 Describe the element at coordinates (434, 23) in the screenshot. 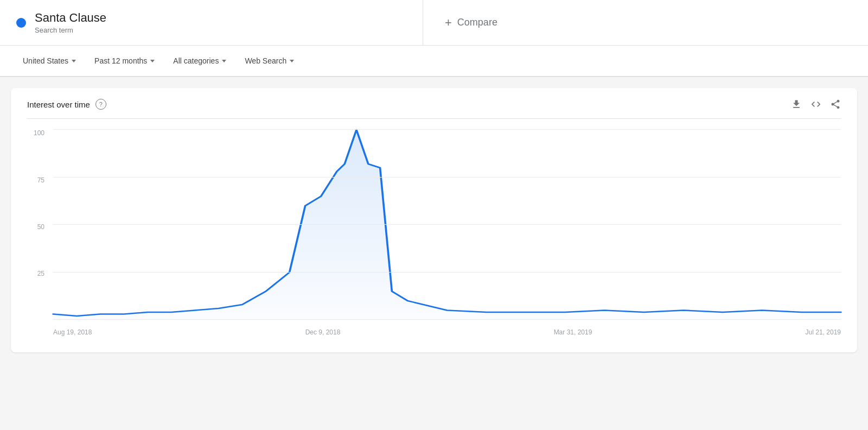

I see `top-bar: Santa Clause Search term + Compare` at that location.